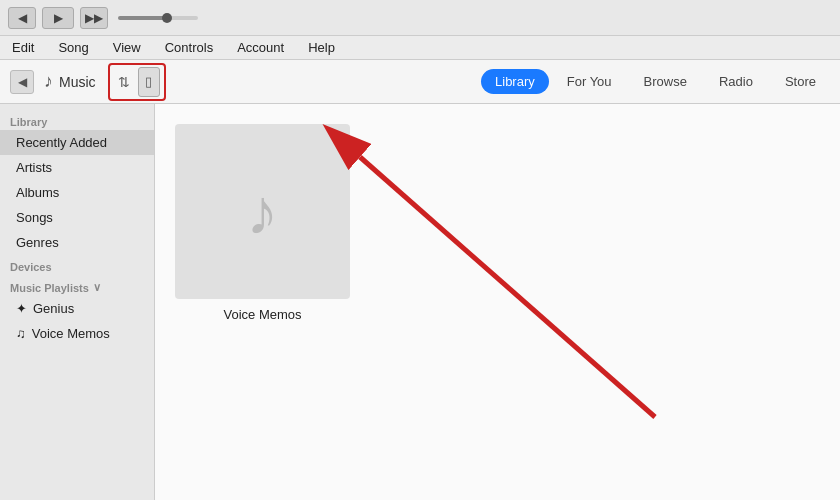 Image resolution: width=840 pixels, height=500 pixels. Describe the element at coordinates (73, 48) in the screenshot. I see `menu-song: Song` at that location.